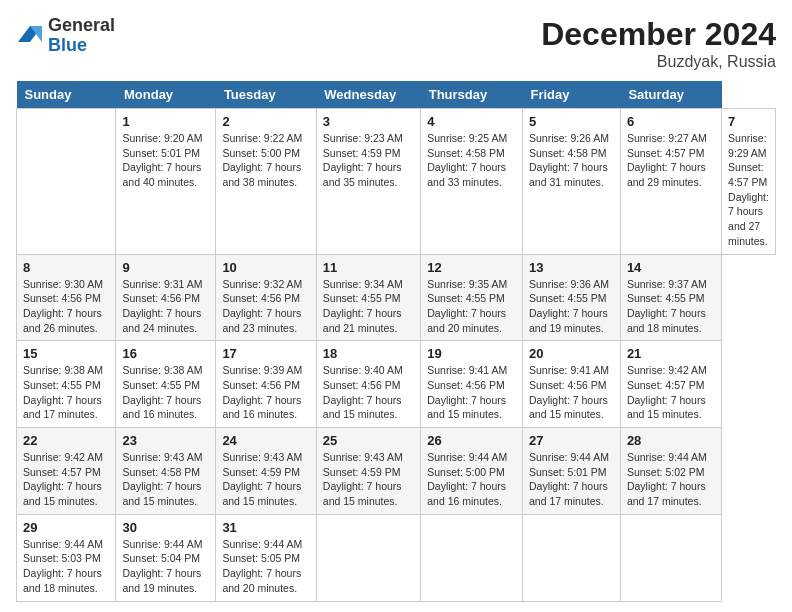 This screenshot has width=792, height=612. What do you see at coordinates (670, 298) in the screenshot?
I see `calendar-cell: 14Sunrise: 9:37 AM Sunset: 4:55 PM Dayli…` at bounding box center [670, 298].